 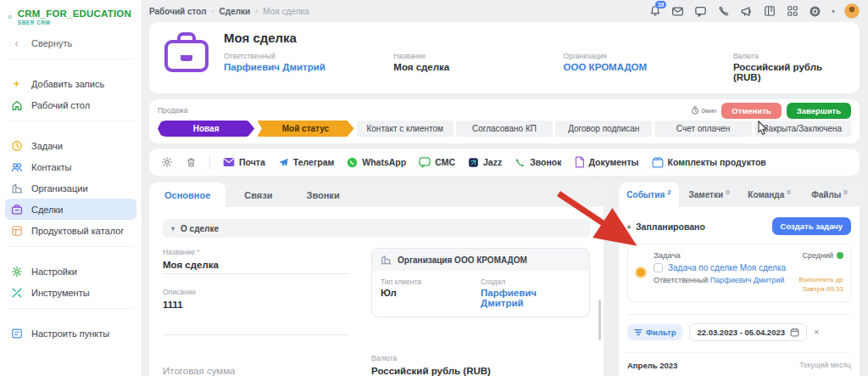 What do you see at coordinates (703, 129) in the screenshot?
I see `stage-invoice-paid: Счет оплачен` at bounding box center [703, 129].